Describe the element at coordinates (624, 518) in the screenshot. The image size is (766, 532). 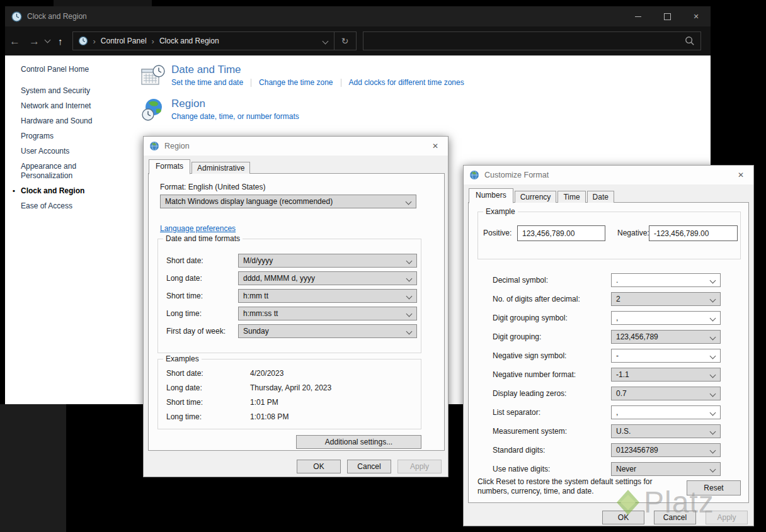
I see `customize-ok-button: OK` at that location.